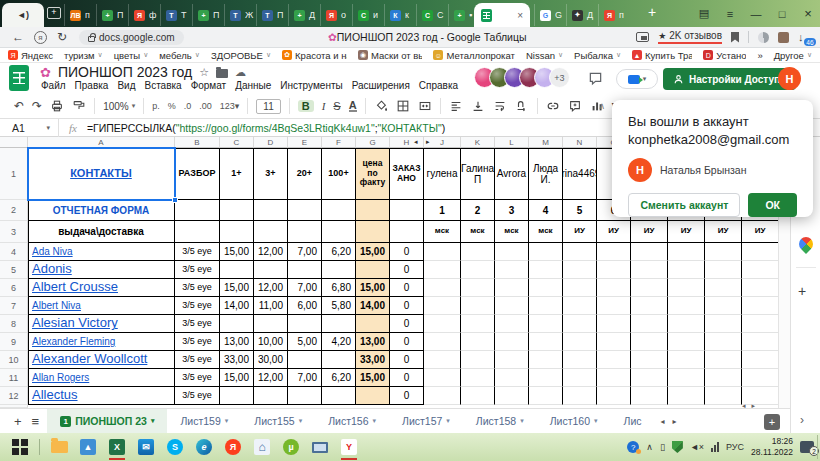 The height and width of the screenshot is (461, 820). Describe the element at coordinates (772, 446) in the screenshot. I see `clock: 18:2628.11.2022` at that location.